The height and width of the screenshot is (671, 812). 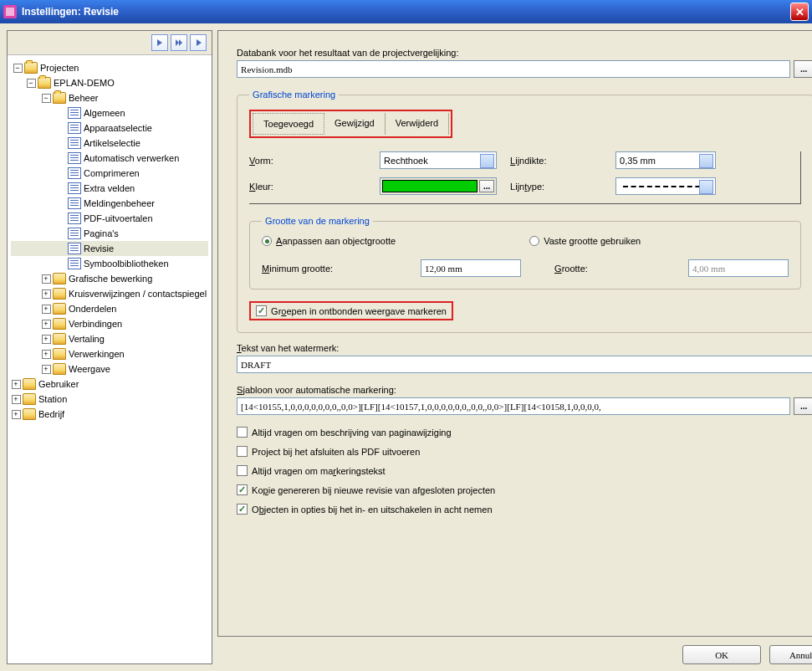 What do you see at coordinates (89, 369) in the screenshot?
I see `tree-label: Weergave` at bounding box center [89, 369].